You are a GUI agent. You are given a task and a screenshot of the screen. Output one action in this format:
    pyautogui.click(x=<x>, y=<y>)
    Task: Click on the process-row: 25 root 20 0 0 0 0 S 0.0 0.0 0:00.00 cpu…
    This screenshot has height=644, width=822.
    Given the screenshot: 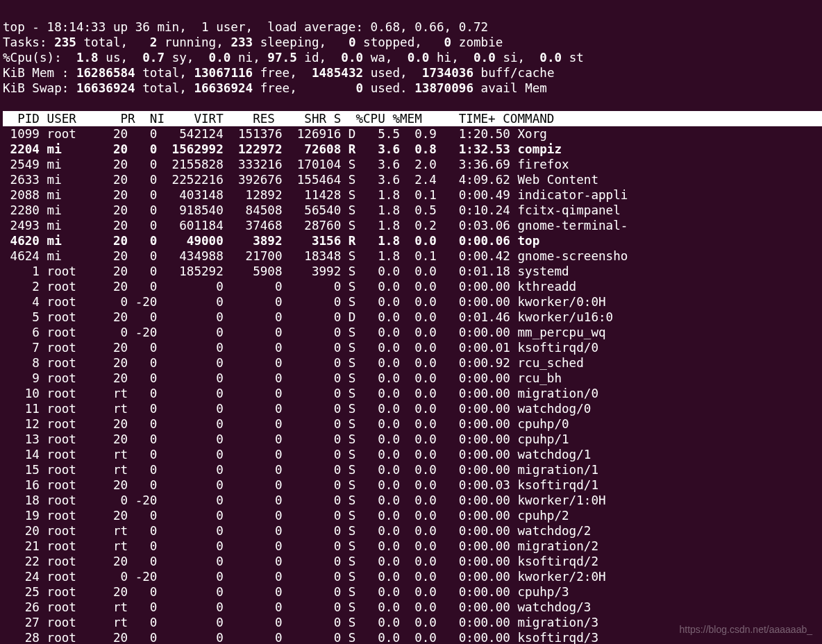 What is the action you would take?
    pyautogui.click(x=412, y=592)
    